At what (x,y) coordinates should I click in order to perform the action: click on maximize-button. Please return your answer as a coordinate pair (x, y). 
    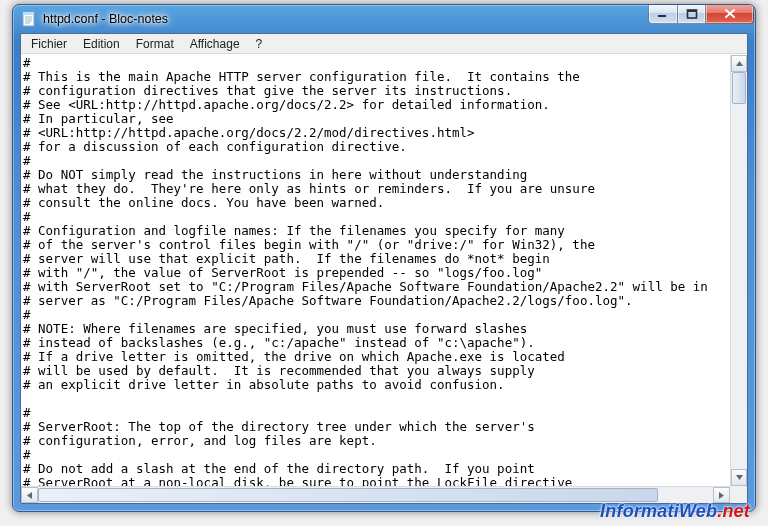
    Looking at the image, I should click on (692, 14).